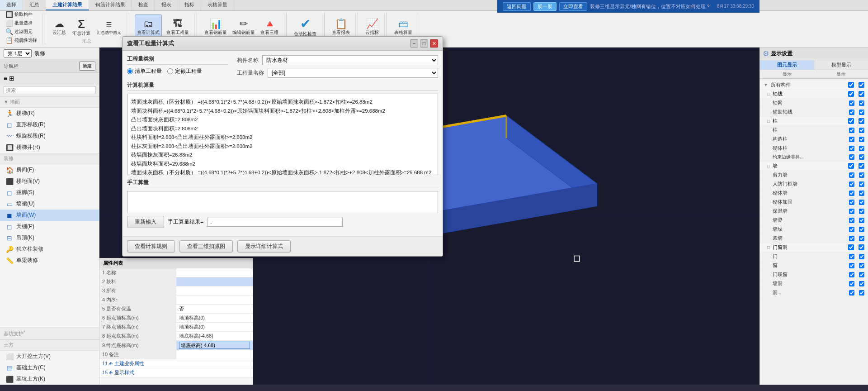 The image size is (868, 391). I want to click on view-3d-deduct-btn: 查看三维扣减图, so click(206, 246).